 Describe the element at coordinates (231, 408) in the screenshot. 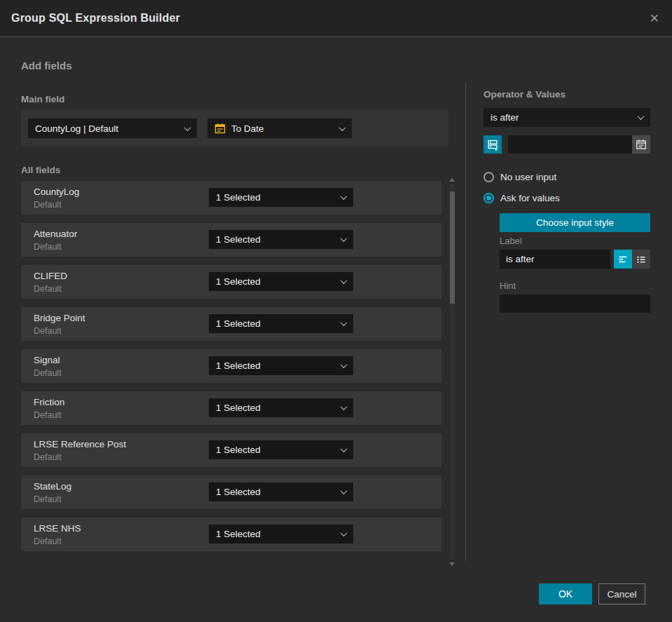

I see `field-row: Friction Default 1 Selected` at that location.